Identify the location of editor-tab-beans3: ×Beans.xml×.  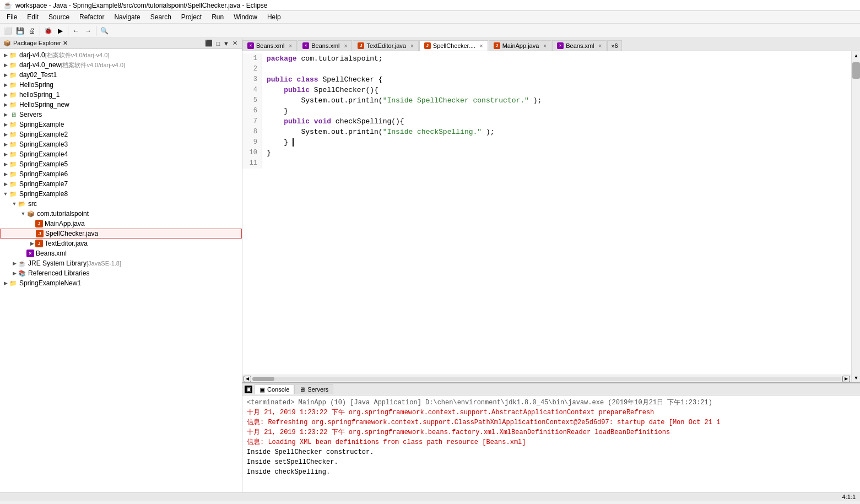
(580, 45).